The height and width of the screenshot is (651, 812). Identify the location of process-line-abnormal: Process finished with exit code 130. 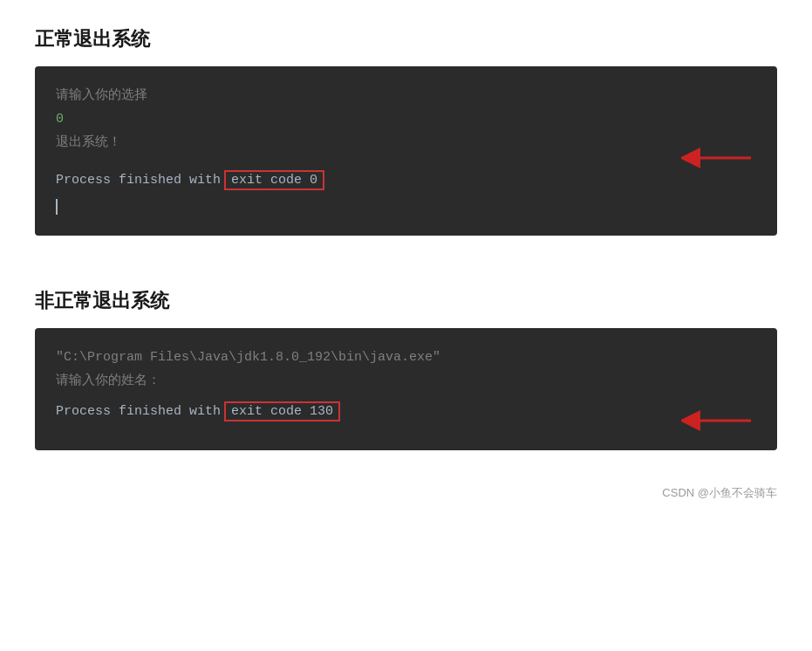
(406, 412).